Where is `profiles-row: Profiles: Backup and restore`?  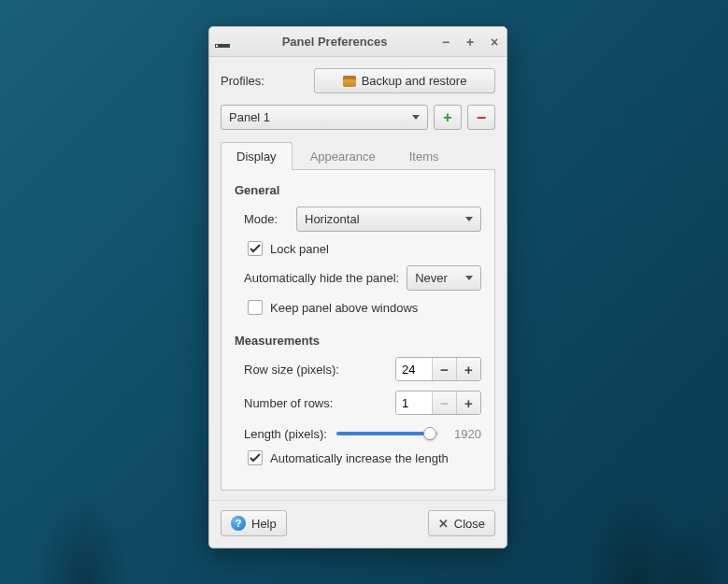 profiles-row: Profiles: Backup and restore is located at coordinates (358, 80).